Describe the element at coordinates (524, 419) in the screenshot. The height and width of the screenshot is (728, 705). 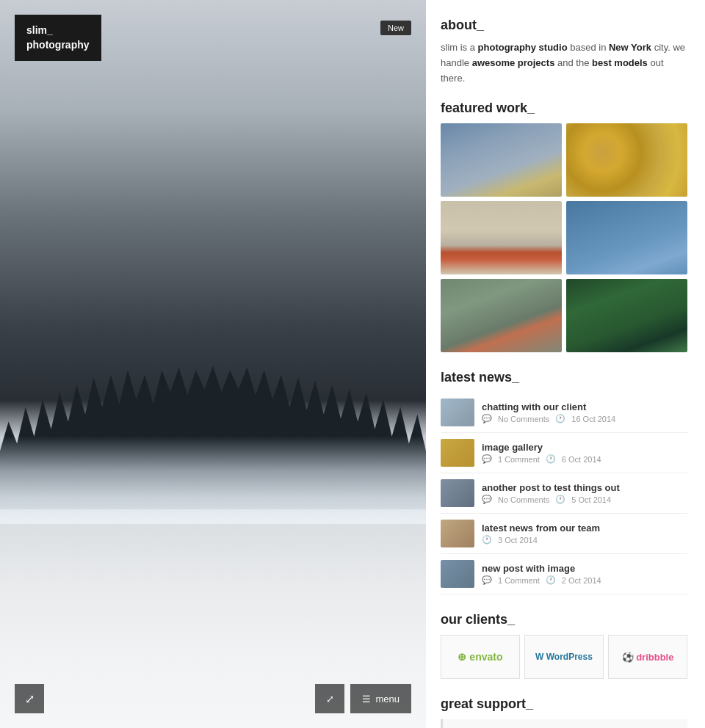
I see `news-comments-chat: No Comments` at that location.